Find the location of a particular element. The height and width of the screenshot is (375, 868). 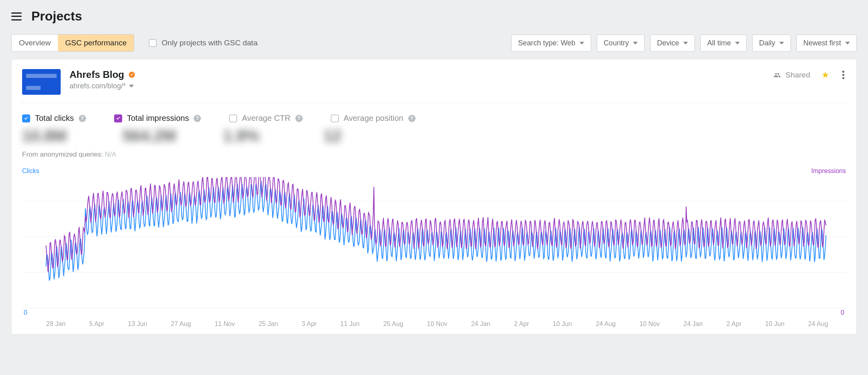

search-type-dropdown: Search type: Web is located at coordinates (551, 43).